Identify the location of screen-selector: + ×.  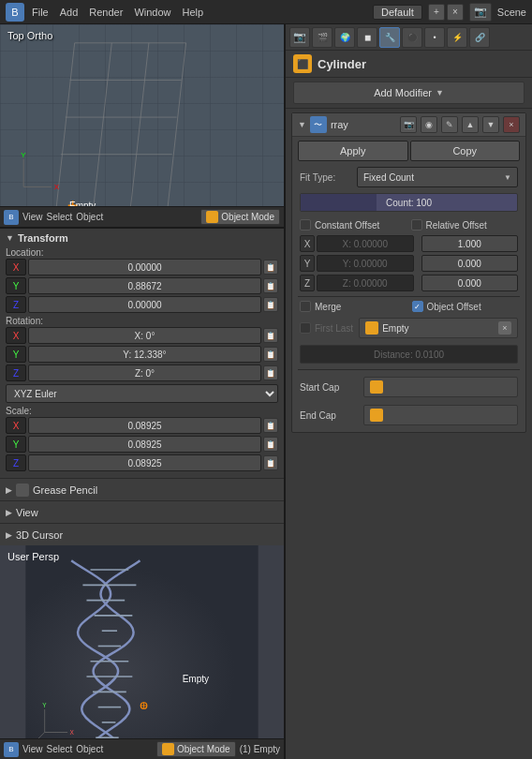
(446, 12).